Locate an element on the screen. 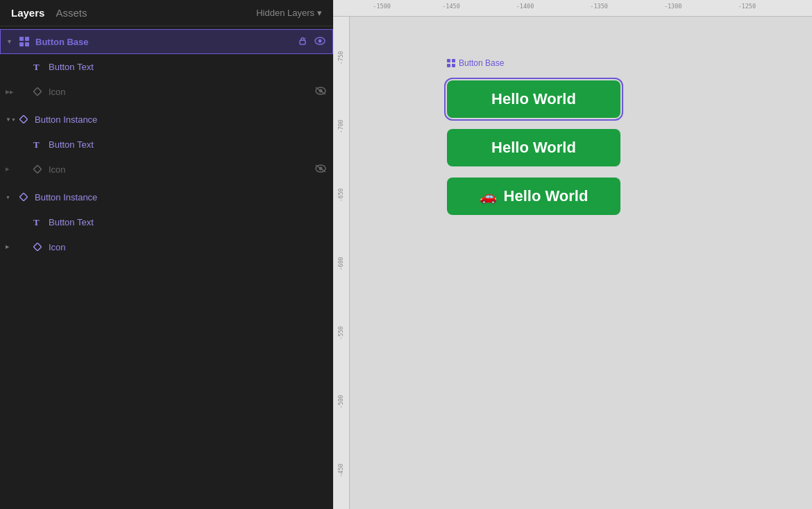  layer-name-icon-1: Icon is located at coordinates (181, 92).